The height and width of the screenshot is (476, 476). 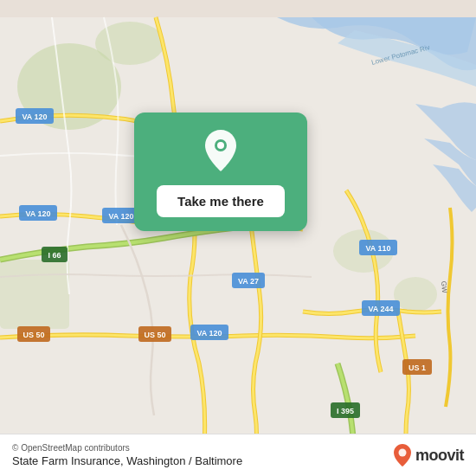 What do you see at coordinates (402, 455) in the screenshot?
I see `moovit-pin-icon` at bounding box center [402, 455].